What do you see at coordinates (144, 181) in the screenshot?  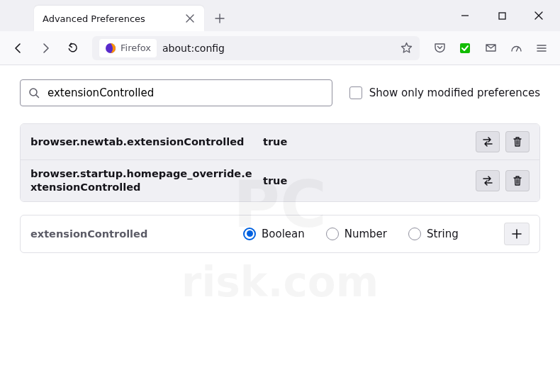 I see `pref-name: browser.startup.homepage_override.extens…` at bounding box center [144, 181].